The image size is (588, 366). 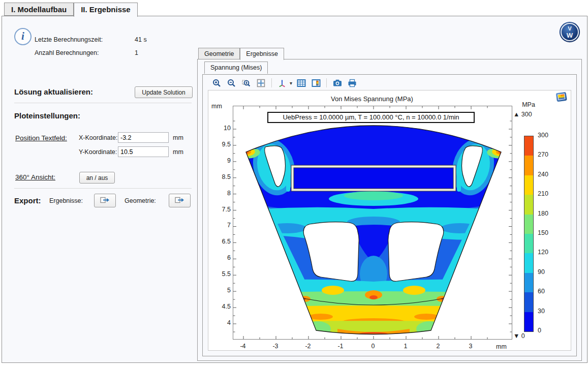 I want to click on x-tick-label: 0, so click(x=373, y=346).